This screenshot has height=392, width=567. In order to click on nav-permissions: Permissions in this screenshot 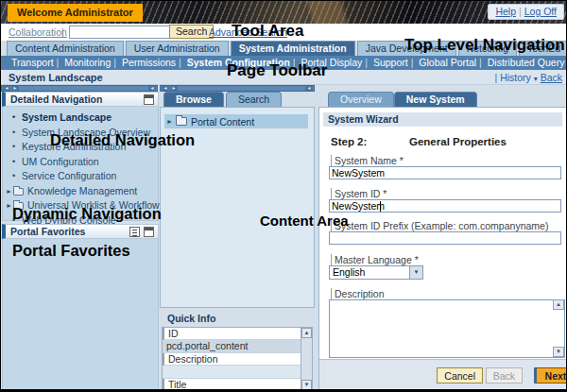, I will do `click(149, 62)`.